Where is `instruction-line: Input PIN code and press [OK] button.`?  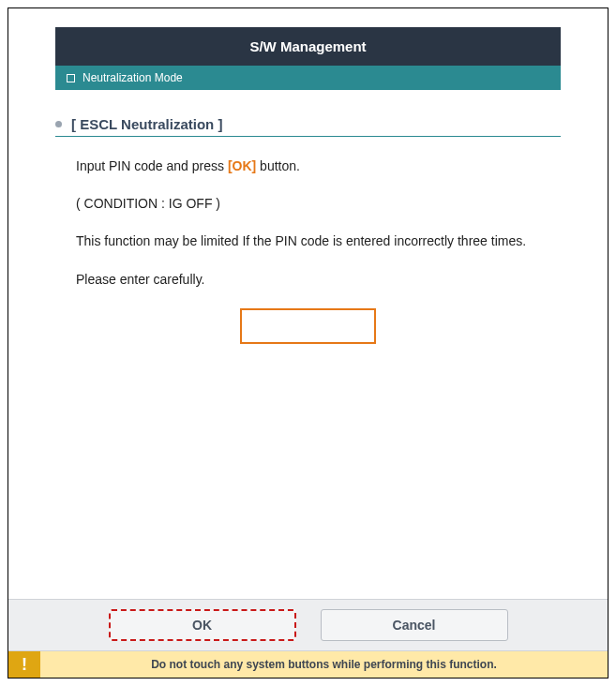
instruction-line: Input PIN code and press [OK] button. is located at coordinates (319, 166).